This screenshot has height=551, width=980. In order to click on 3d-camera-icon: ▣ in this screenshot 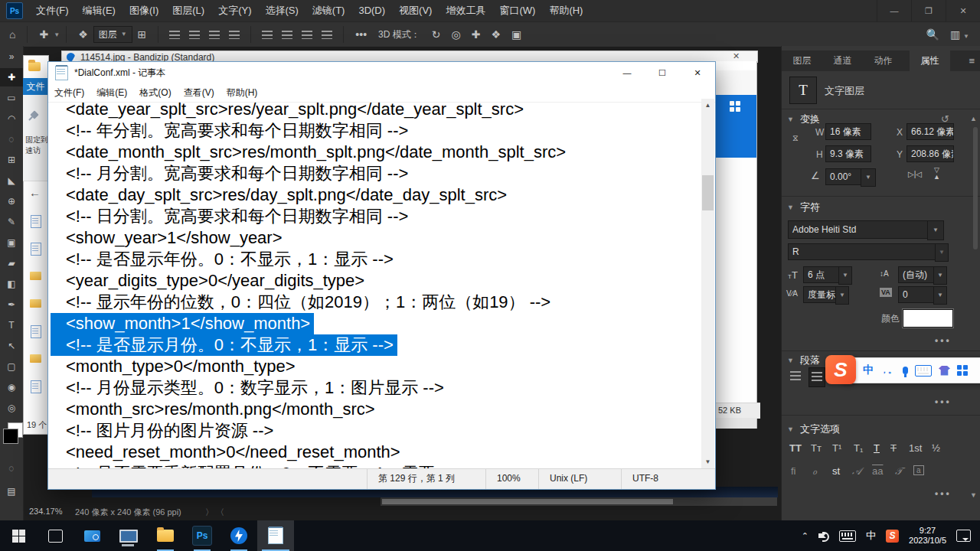, I will do `click(516, 34)`.